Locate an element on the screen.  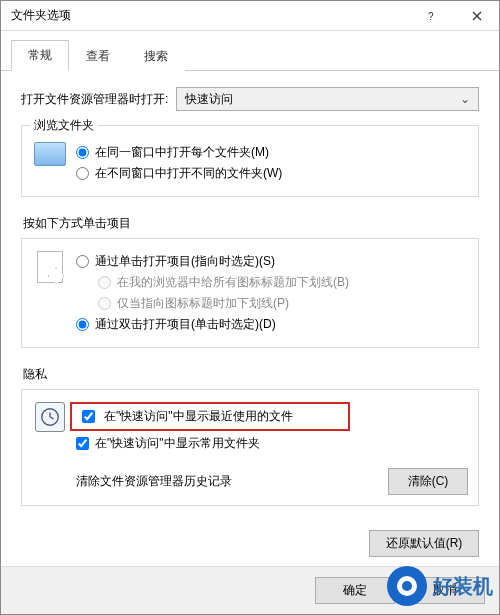
browse-folders-group: 浏览文件夹 在同一窗口中打开每个文件夹(M) 在不同窗口中打开不同的文件夹(W) is located at coordinates (250, 161).